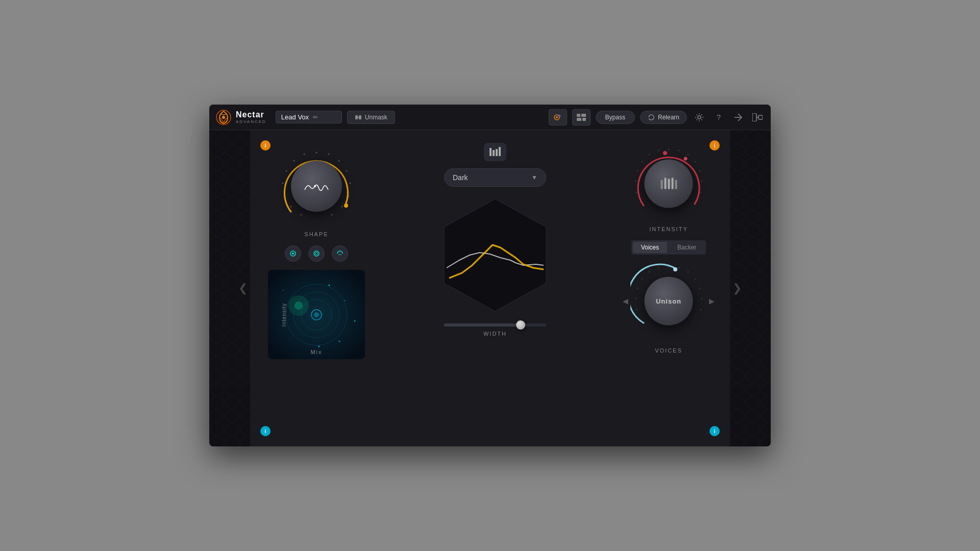 The height and width of the screenshot is (551, 980). What do you see at coordinates (715, 145) in the screenshot?
I see `info-button-top-right: i` at bounding box center [715, 145].